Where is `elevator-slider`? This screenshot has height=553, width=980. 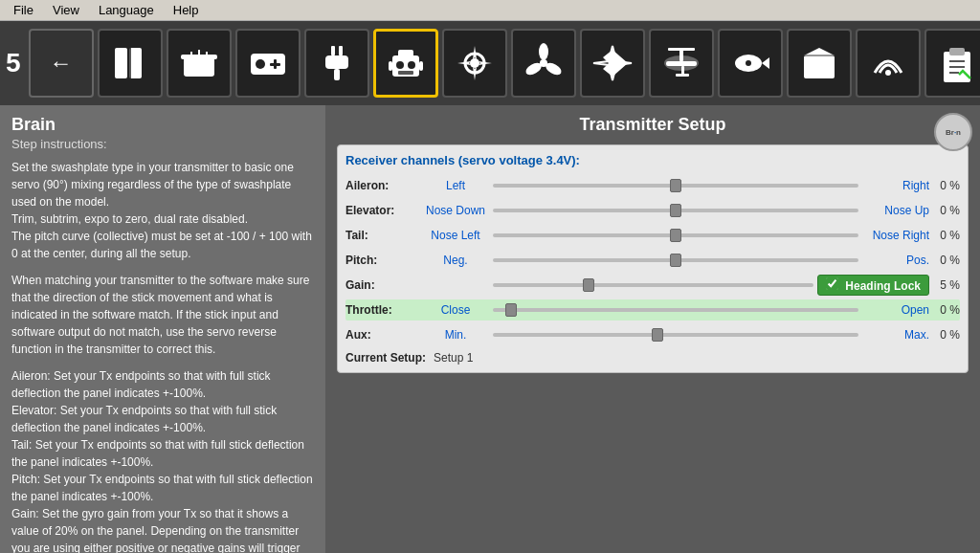
elevator-slider is located at coordinates (676, 210).